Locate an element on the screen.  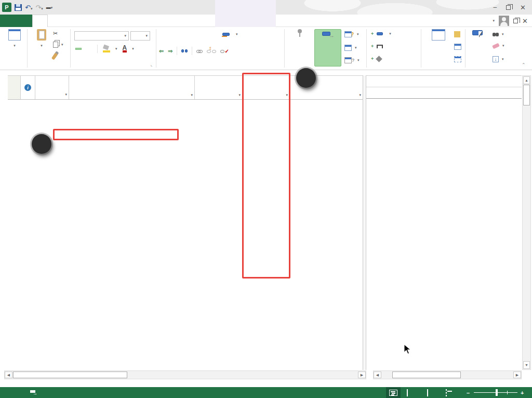
clear-button: ▾ is located at coordinates (499, 46).